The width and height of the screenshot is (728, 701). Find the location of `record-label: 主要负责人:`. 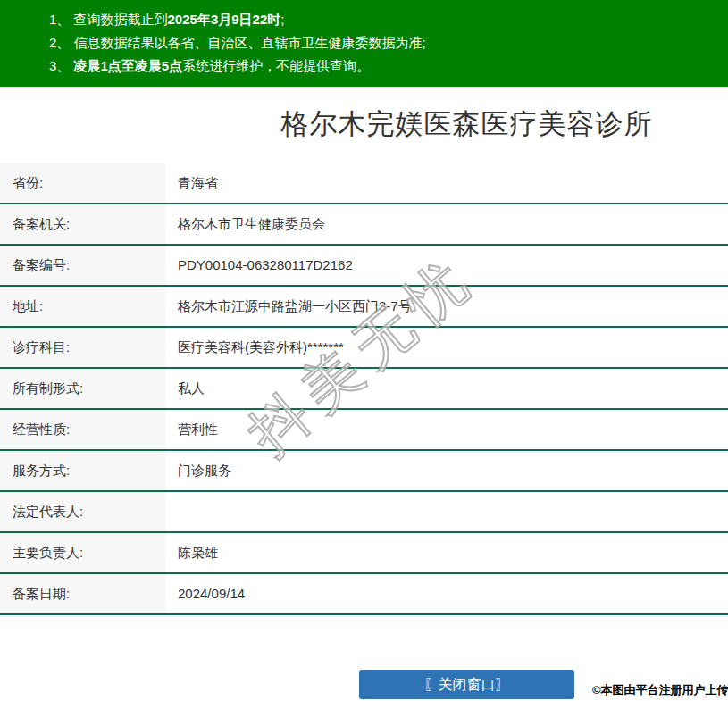

record-label: 主要负责人: is located at coordinates (82, 553).